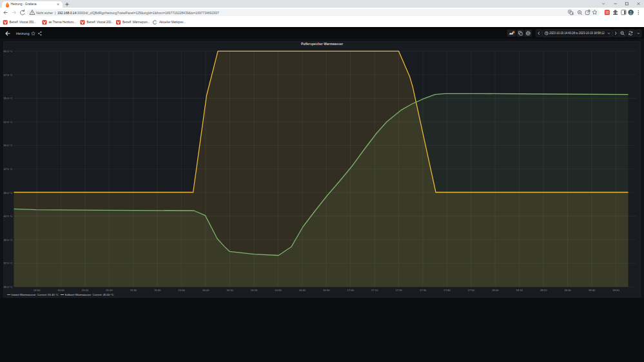  Describe the element at coordinates (8, 240) in the screenshot. I see `svg-text: 40.0 °C` at that location.